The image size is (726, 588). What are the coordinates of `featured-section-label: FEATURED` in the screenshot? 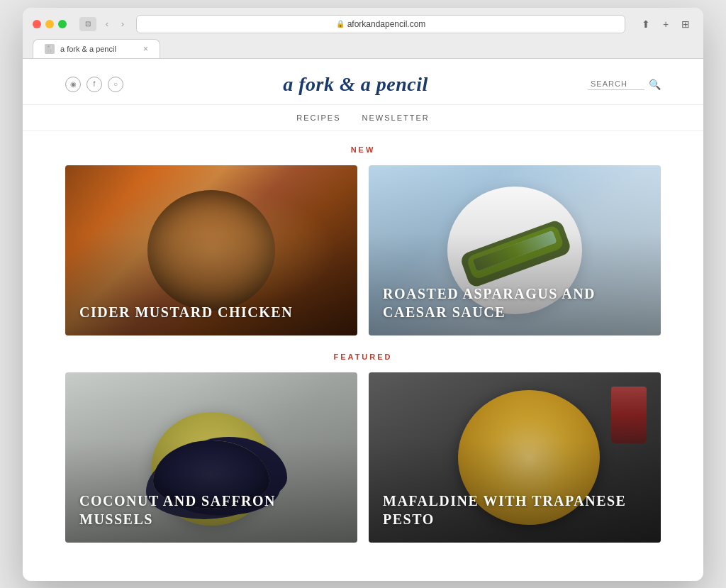 It's located at (363, 357).